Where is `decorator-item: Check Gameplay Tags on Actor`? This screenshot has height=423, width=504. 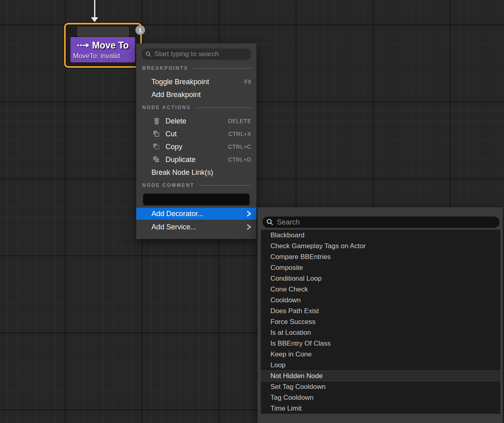 decorator-item: Check Gameplay Tags on Actor is located at coordinates (381, 246).